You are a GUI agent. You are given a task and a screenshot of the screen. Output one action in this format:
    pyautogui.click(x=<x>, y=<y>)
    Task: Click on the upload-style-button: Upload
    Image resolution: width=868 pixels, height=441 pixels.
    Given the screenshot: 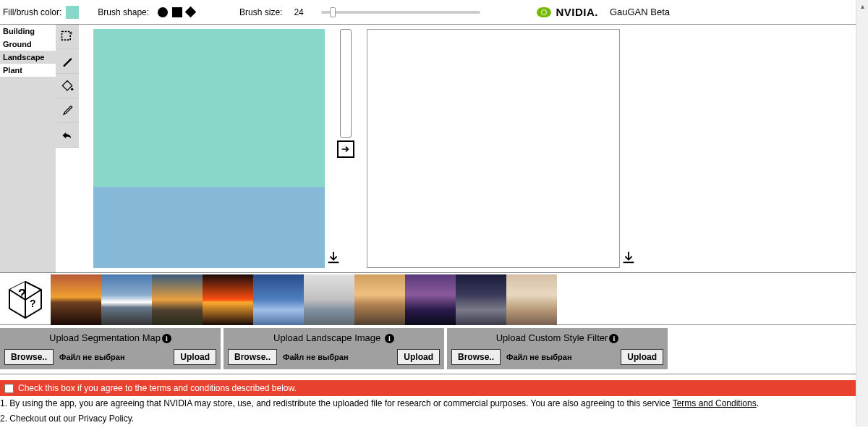 What is the action you would take?
    pyautogui.click(x=642, y=357)
    